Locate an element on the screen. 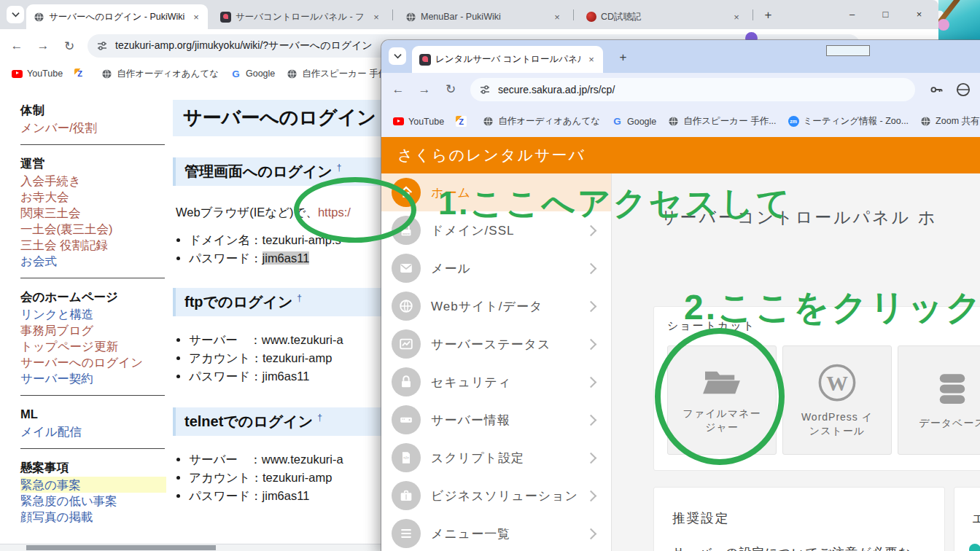  lock-icon is located at coordinates (406, 382).